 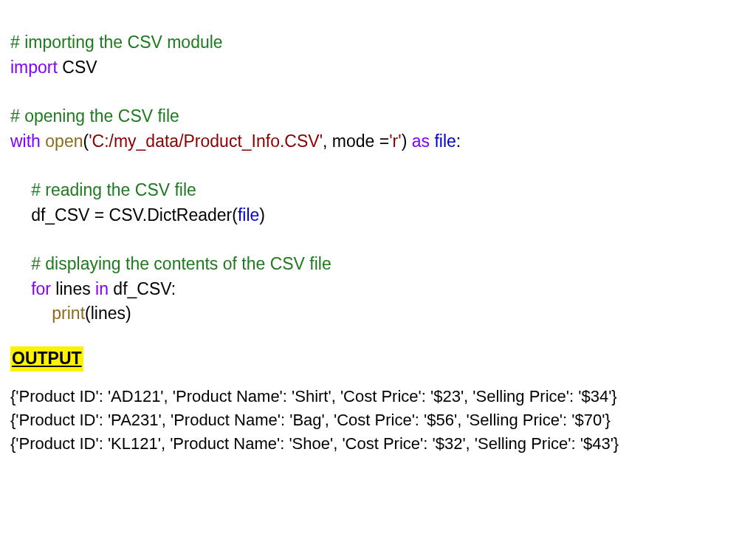 What do you see at coordinates (378, 420) in the screenshot?
I see `output-line: {'Product ID': 'PA231', 'Product Name': …` at bounding box center [378, 420].